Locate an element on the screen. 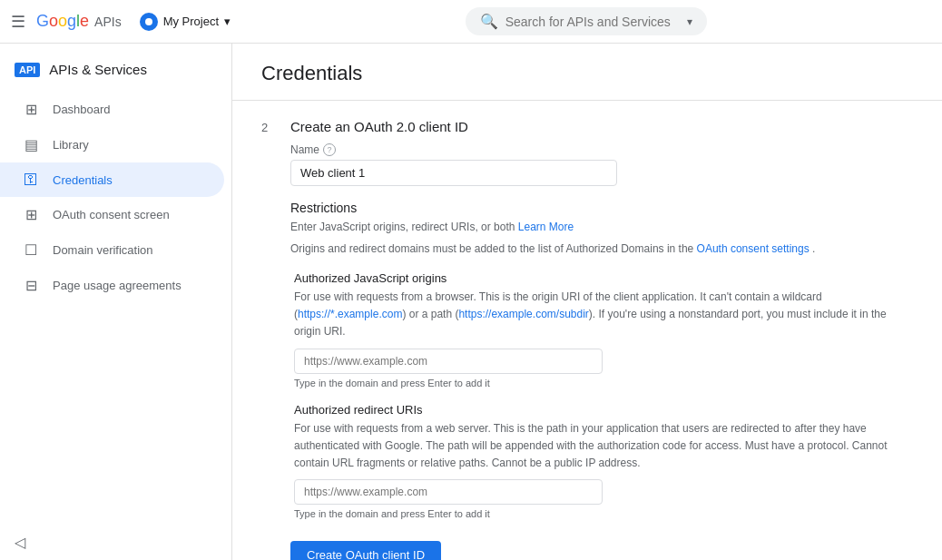 This screenshot has height=560, width=942. chevron-down-icon: ▾ is located at coordinates (227, 22).